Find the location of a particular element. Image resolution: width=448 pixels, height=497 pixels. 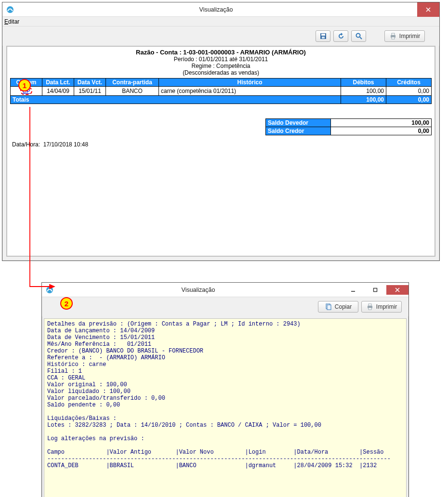

callout-badge-2: 2 is located at coordinates (66, 303).